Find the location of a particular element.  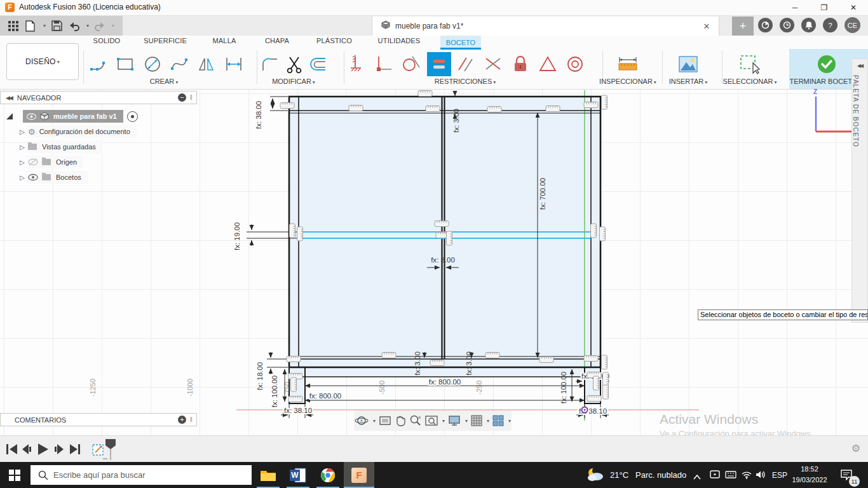

viewcube-z-label: Z is located at coordinates (815, 92).